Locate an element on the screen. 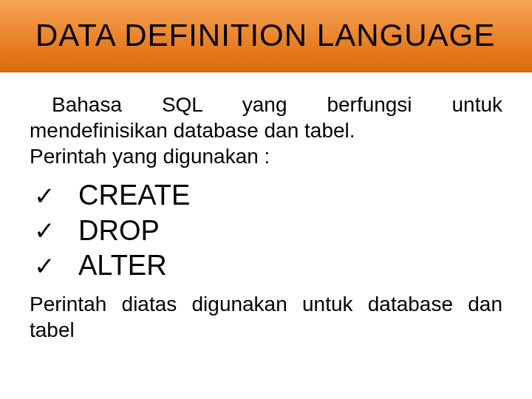 Image resolution: width=532 pixels, height=399 pixels. slide-title: DATA DEFINITION LANGUAGE is located at coordinates (265, 35).